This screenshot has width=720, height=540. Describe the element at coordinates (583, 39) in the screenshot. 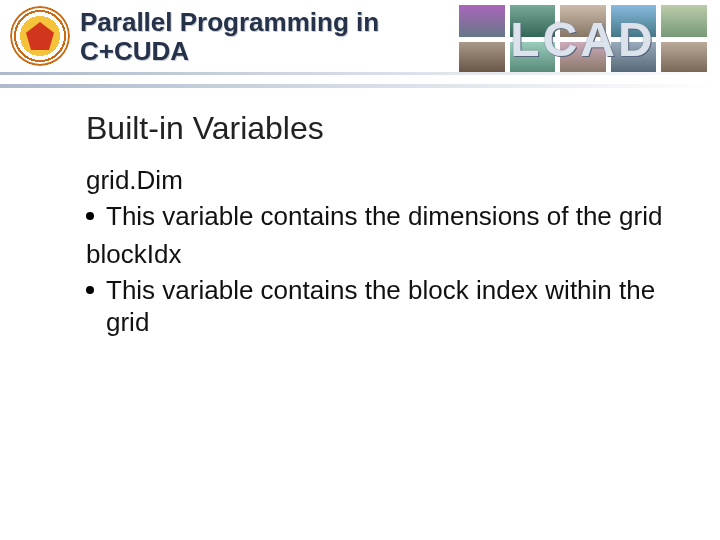

I see `lab-logo-collage` at that location.